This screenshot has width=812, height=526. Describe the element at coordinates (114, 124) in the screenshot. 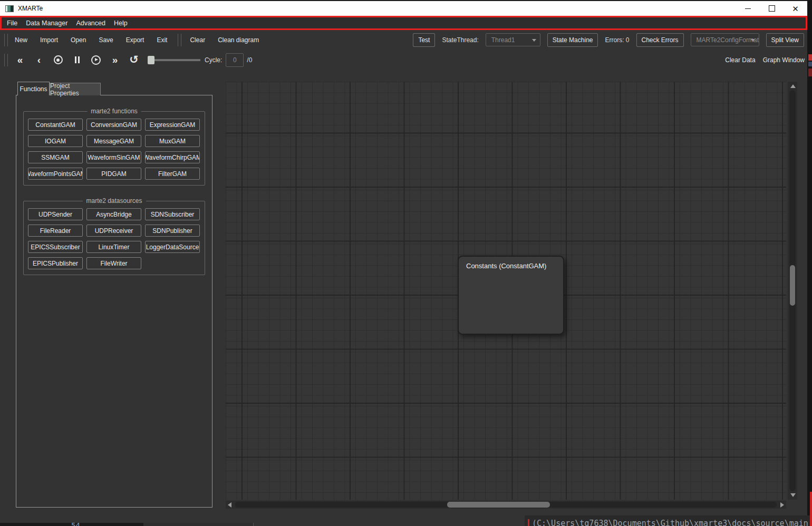

I see `function-button-conversiongam: ConversionGAM` at that location.